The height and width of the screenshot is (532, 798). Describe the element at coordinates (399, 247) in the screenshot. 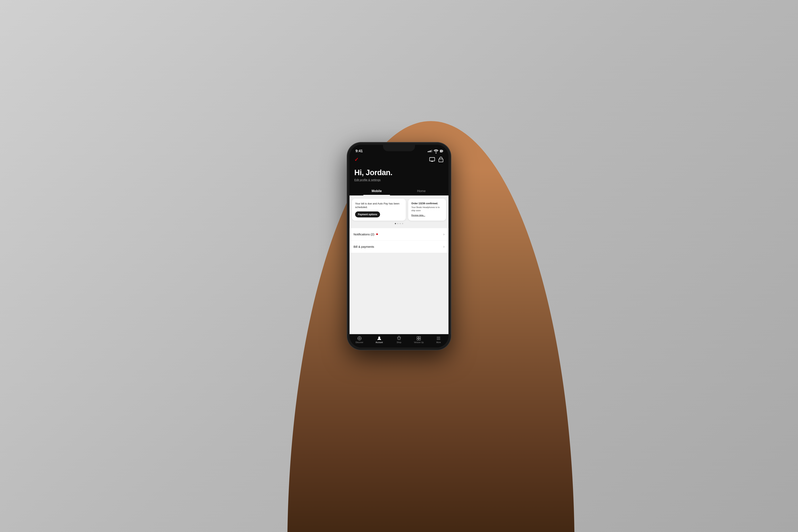

I see `billing-list-item: Bill & payments ›` at that location.